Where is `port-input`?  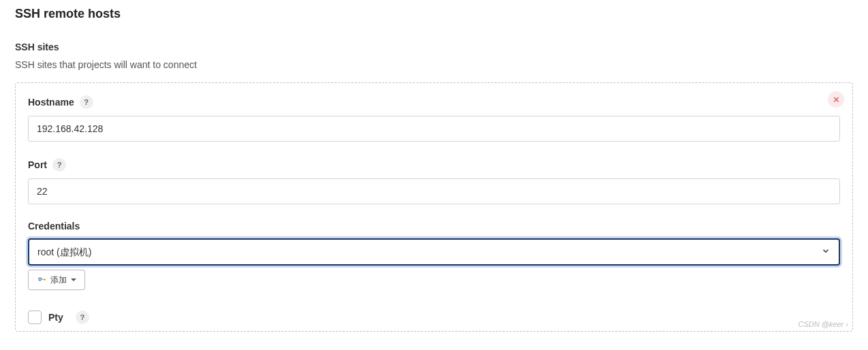
port-input is located at coordinates (434, 191).